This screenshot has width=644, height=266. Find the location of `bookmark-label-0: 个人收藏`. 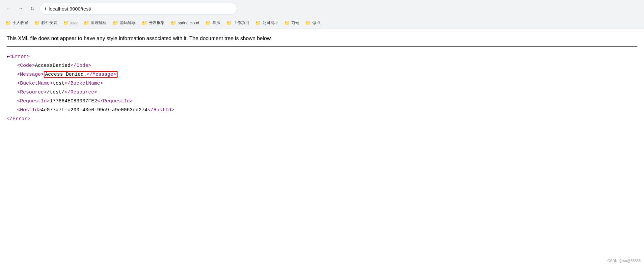

bookmark-label-0: 个人收藏 is located at coordinates (20, 23).